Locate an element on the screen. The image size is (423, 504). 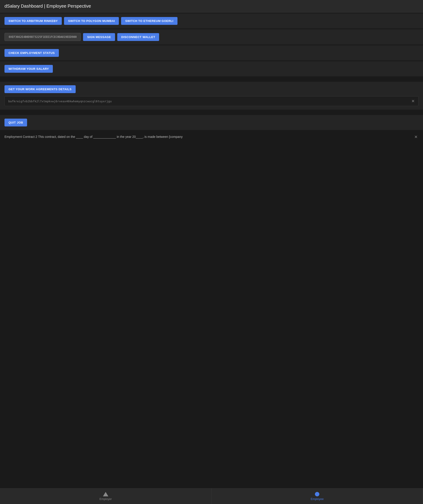
close-contract-button: ✕ is located at coordinates (416, 137).